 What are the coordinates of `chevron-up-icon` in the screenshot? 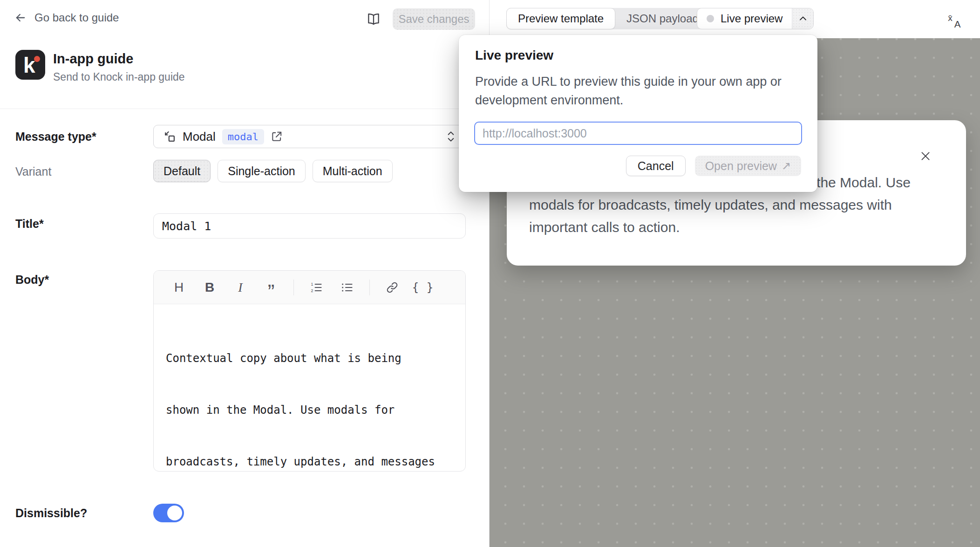 It's located at (803, 19).